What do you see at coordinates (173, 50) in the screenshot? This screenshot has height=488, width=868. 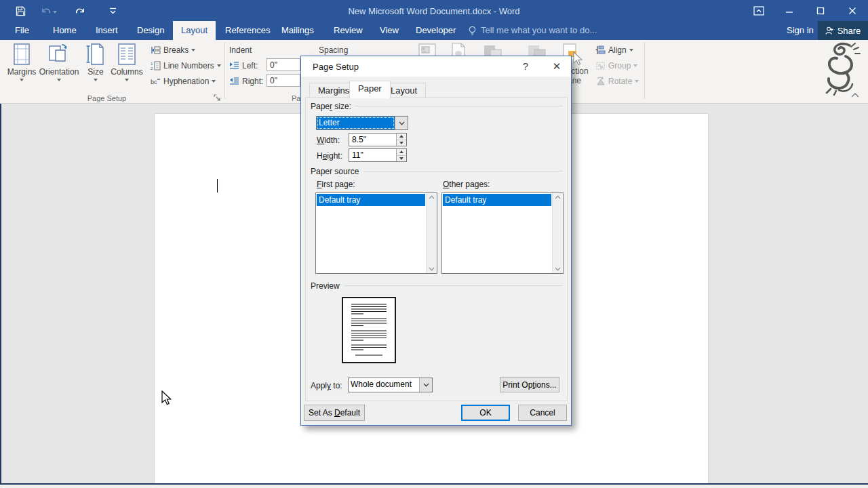 I see `breaks-button: Breaks` at bounding box center [173, 50].